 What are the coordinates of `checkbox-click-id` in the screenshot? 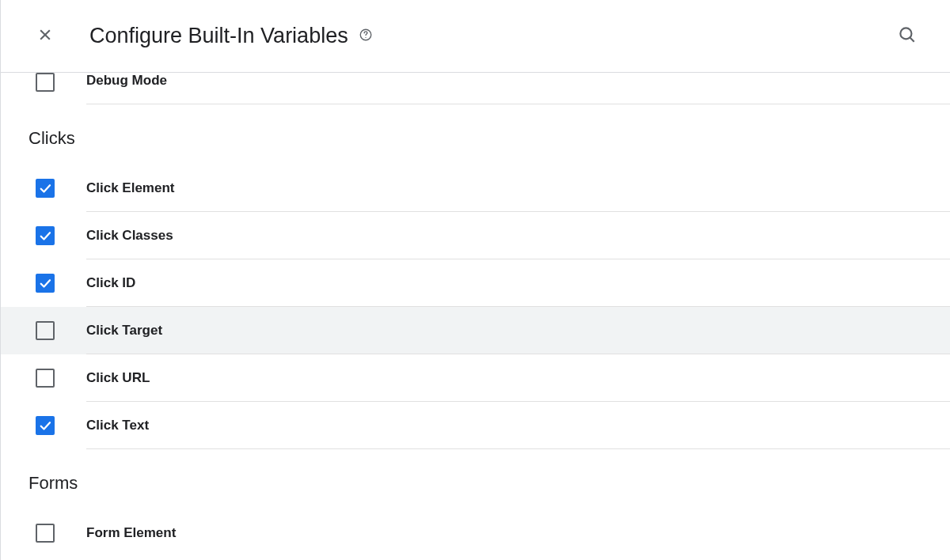 It's located at (45, 283).